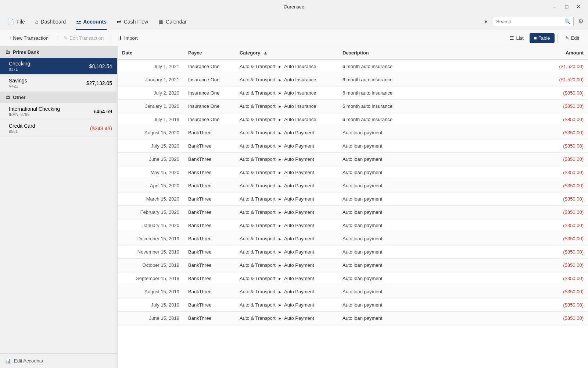 This screenshot has width=588, height=368. What do you see at coordinates (517, 38) in the screenshot?
I see `list-view-button: ☰ List` at bounding box center [517, 38].